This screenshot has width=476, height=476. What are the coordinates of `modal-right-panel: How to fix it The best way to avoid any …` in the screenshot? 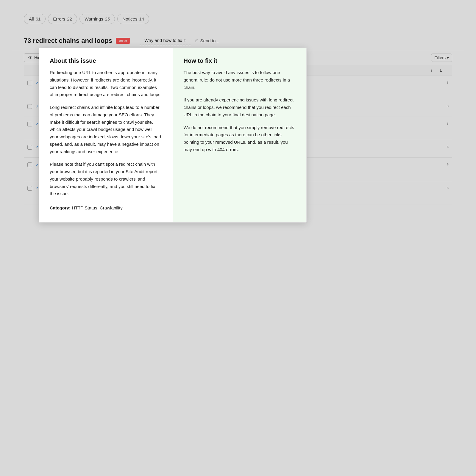 It's located at (240, 135).